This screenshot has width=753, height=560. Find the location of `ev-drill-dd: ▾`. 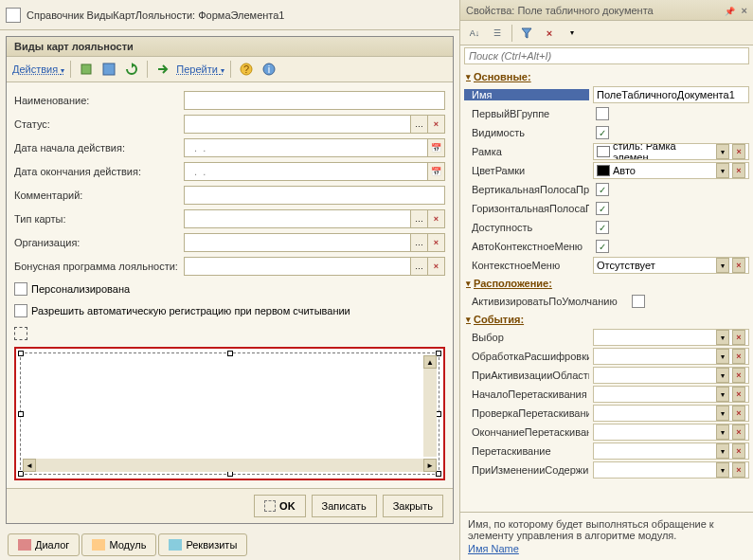

ev-drill-dd: ▾ is located at coordinates (723, 356).